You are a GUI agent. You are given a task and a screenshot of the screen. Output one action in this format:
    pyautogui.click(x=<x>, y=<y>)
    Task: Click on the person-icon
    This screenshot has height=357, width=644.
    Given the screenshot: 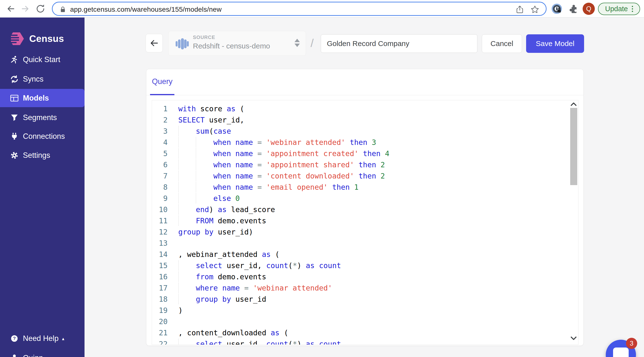 What is the action you would take?
    pyautogui.click(x=14, y=356)
    